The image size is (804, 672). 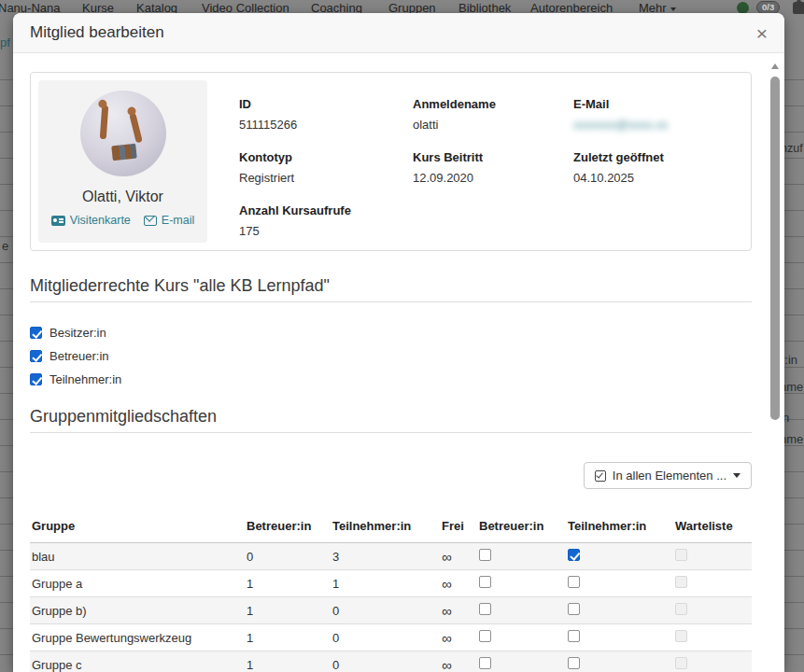 I want to click on besitzer-checkbox, so click(x=35, y=332).